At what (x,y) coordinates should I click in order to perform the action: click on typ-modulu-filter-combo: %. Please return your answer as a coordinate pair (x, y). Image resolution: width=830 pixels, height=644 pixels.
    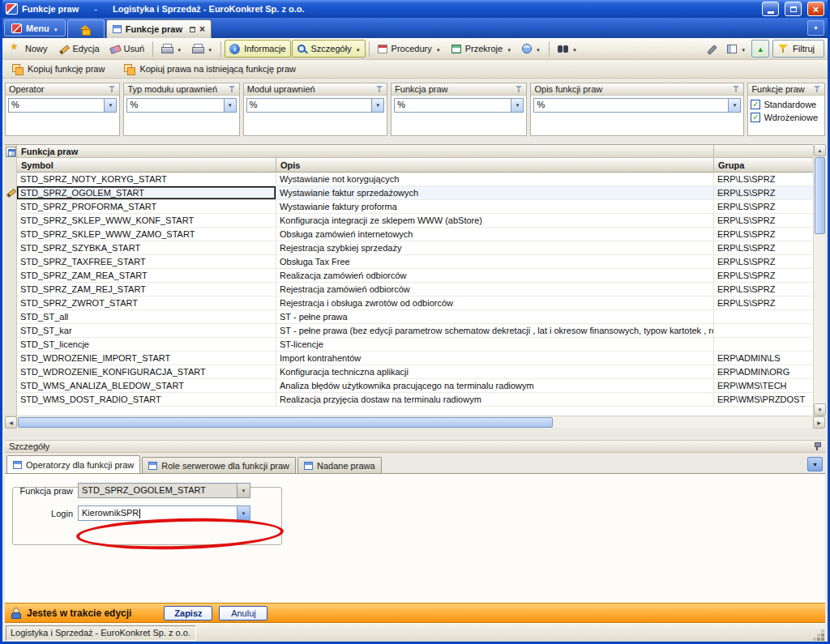
    Looking at the image, I should click on (182, 105).